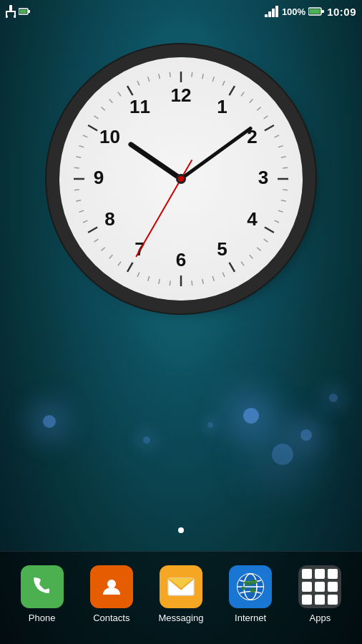 The image size is (362, 644). What do you see at coordinates (181, 594) in the screenshot?
I see `dock-item-messaging: Messaging` at bounding box center [181, 594].